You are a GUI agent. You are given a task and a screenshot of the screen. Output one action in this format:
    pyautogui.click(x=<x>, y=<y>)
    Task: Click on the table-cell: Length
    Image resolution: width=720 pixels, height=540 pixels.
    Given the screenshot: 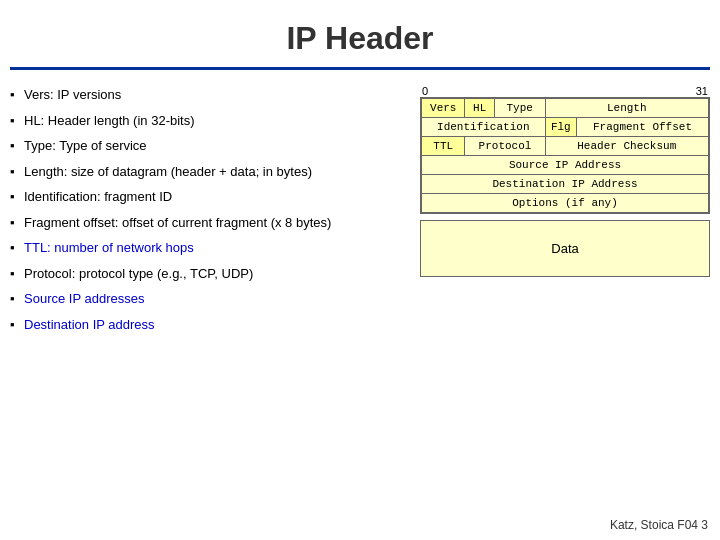 What is the action you would take?
    pyautogui.click(x=626, y=108)
    